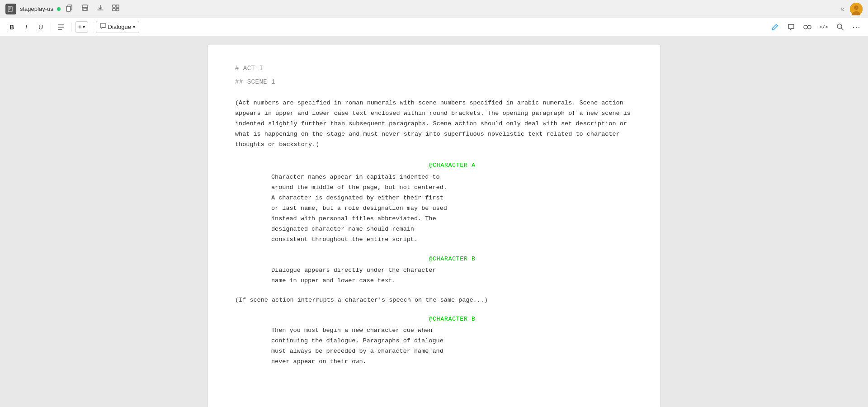 The image size is (868, 407). What do you see at coordinates (434, 27) in the screenshot?
I see `toolbar: B I U + ▾ Dialogue ▾` at bounding box center [434, 27].